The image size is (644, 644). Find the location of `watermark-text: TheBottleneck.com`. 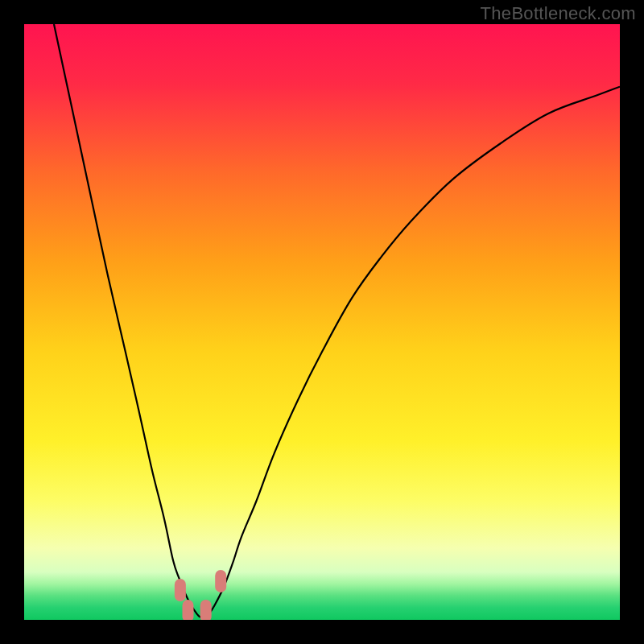

watermark-text: TheBottleneck.com is located at coordinates (559, 14).